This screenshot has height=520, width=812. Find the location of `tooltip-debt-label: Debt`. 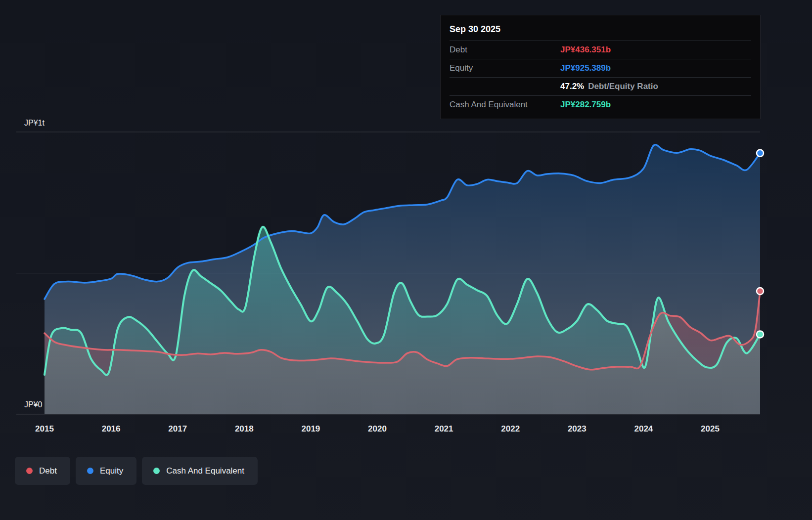

tooltip-debt-label: Debt is located at coordinates (505, 50).